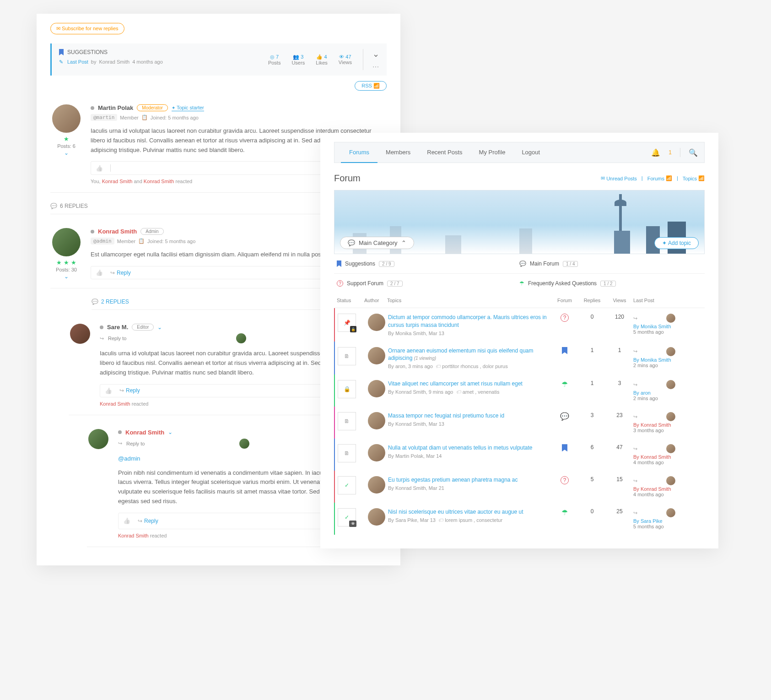 The image size is (771, 700). I want to click on nav-tab-forums: Forums, so click(359, 153).